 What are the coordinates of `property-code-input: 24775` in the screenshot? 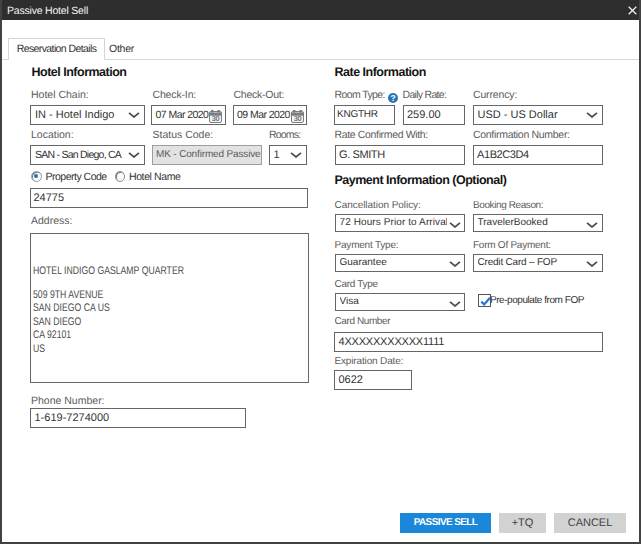 It's located at (169, 198).